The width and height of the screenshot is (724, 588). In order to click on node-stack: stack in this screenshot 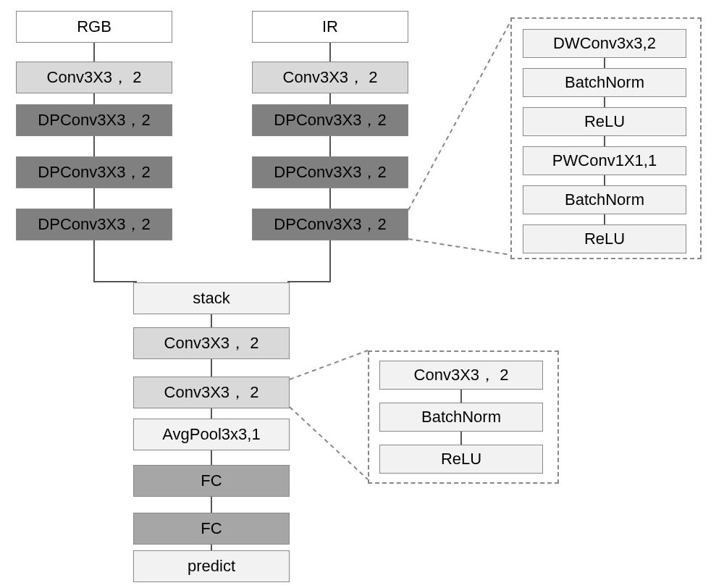, I will do `click(211, 298)`.